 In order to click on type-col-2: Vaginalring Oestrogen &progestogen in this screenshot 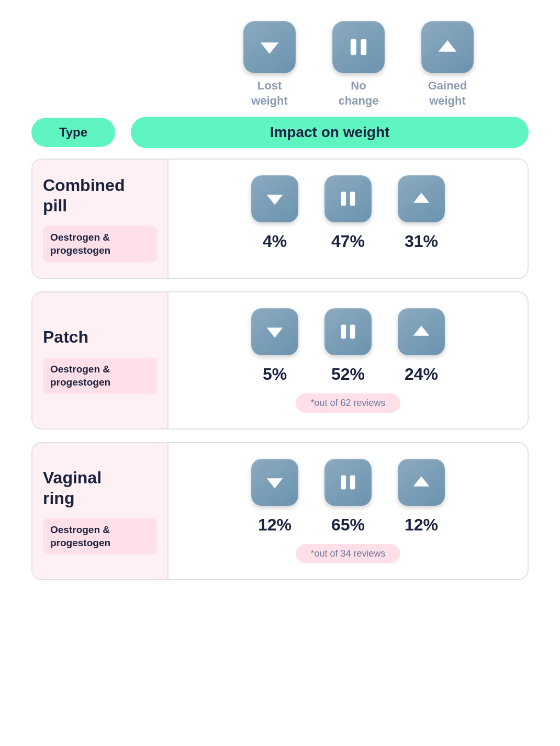, I will do `click(100, 511)`.